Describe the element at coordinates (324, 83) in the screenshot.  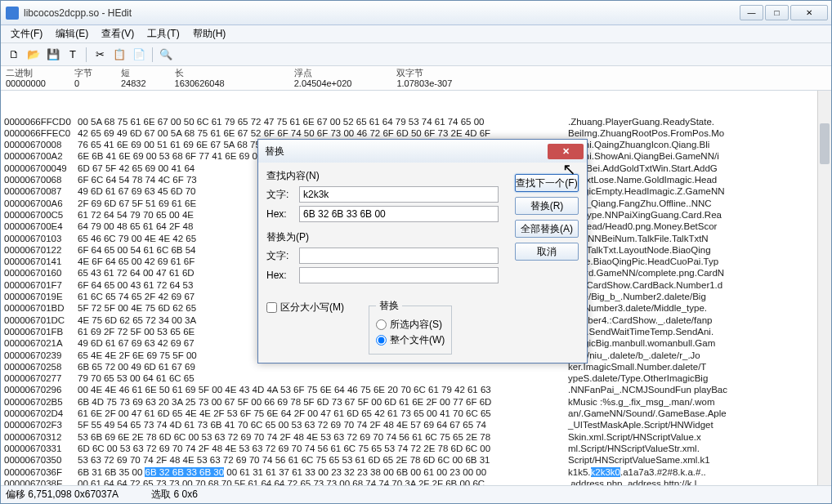
I see `float-value: 2.04504e+020` at that location.